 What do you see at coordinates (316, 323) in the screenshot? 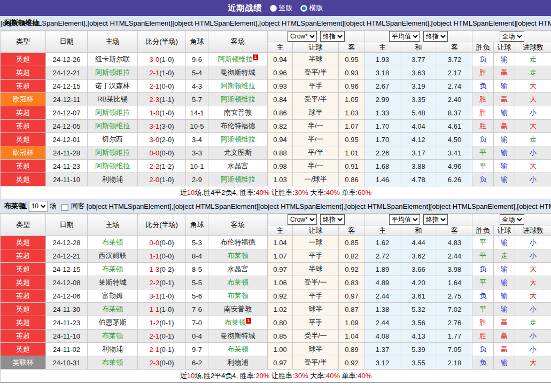
I see `handicap-line: 平手` at bounding box center [316, 323].